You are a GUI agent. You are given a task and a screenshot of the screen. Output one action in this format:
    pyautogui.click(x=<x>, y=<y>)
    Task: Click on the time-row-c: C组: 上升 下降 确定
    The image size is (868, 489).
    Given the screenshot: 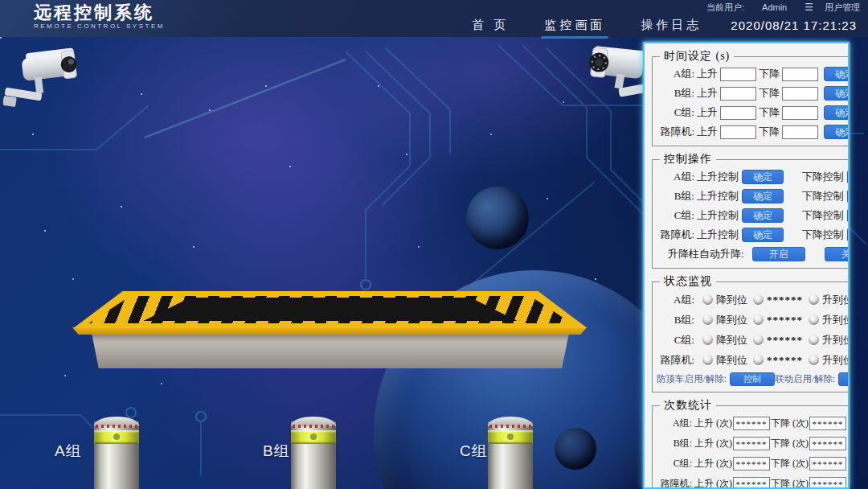 What is the action you would take?
    pyautogui.click(x=753, y=113)
    